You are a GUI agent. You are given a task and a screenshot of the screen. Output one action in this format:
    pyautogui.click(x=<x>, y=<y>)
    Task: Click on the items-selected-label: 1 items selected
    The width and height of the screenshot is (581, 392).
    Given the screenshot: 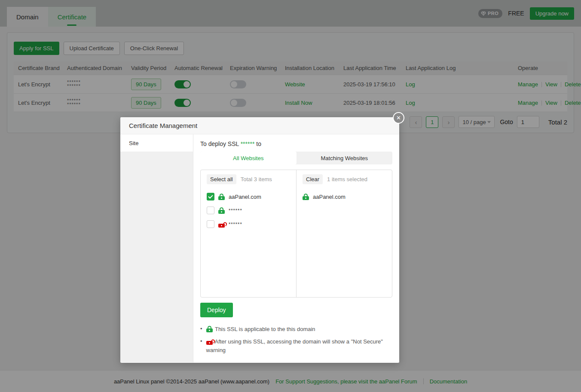 What is the action you would take?
    pyautogui.click(x=347, y=179)
    